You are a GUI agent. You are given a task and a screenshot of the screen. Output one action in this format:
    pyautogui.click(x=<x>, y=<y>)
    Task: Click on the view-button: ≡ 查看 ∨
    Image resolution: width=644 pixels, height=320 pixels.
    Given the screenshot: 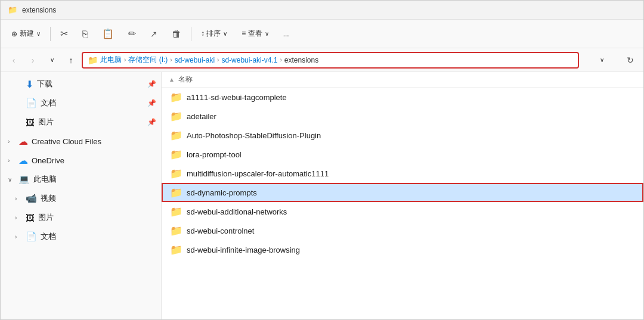 What is the action you would take?
    pyautogui.click(x=255, y=34)
    